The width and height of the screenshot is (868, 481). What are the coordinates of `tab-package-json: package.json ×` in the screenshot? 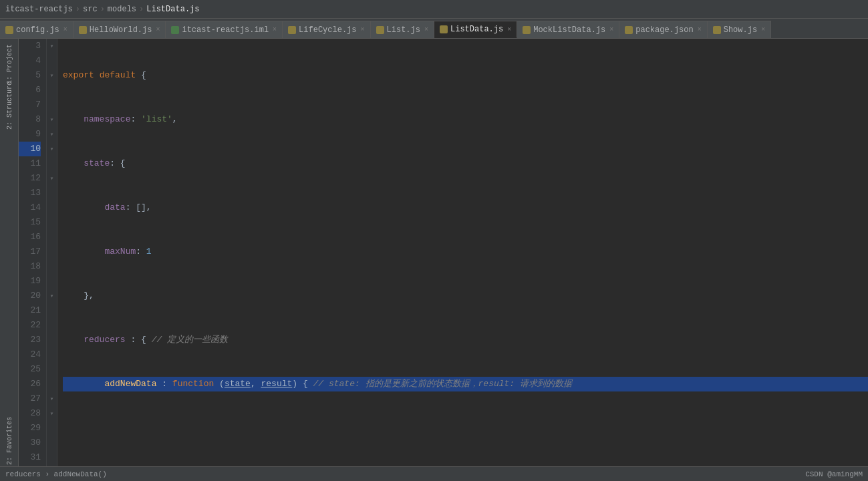 It's located at (663, 29).